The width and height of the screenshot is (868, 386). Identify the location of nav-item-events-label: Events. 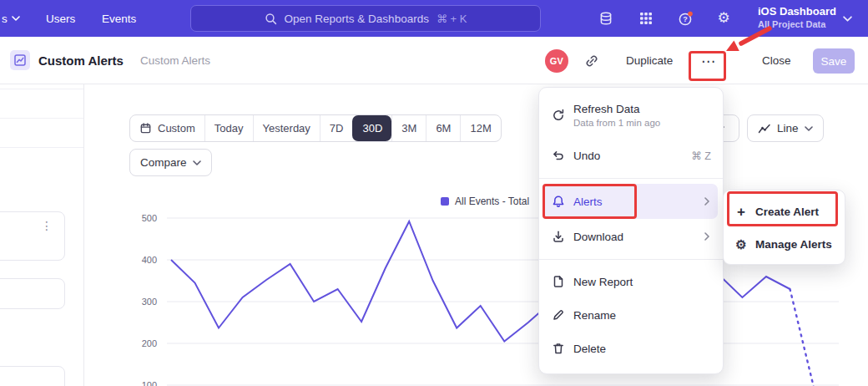
(119, 18).